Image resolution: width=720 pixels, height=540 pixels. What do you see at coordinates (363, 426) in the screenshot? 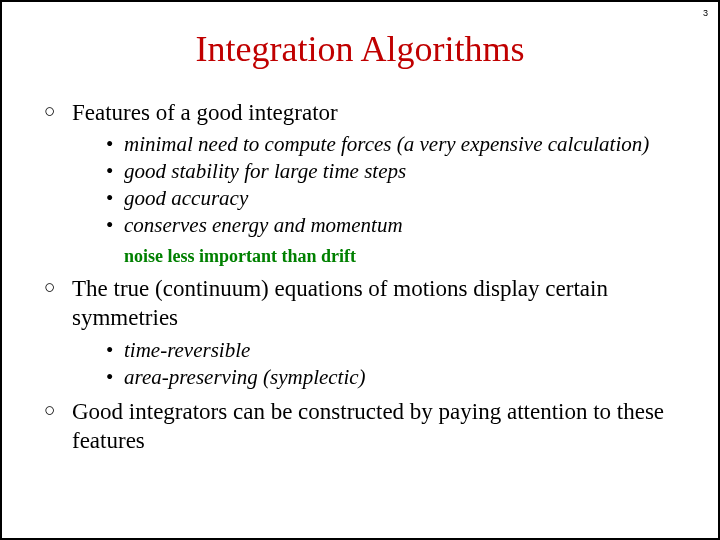
I see `list-item: Good integrators can be constructed by p…` at bounding box center [363, 426].